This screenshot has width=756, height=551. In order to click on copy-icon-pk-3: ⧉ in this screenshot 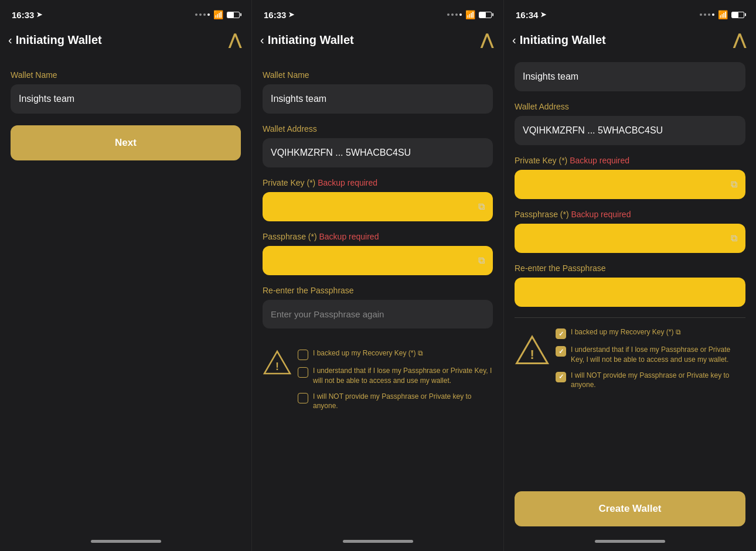, I will do `click(734, 184)`.